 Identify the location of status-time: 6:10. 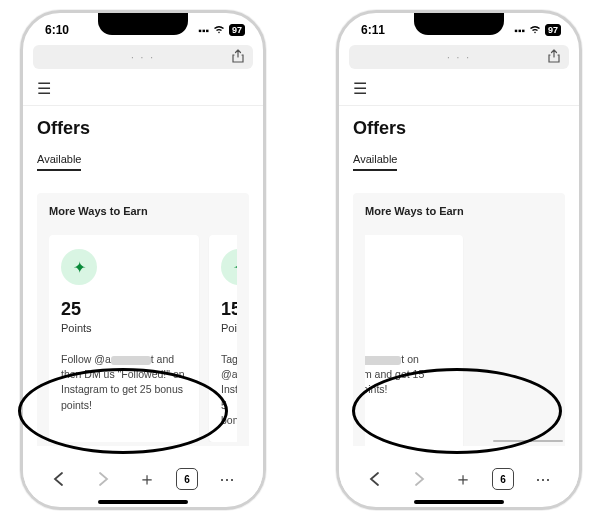
(57, 30).